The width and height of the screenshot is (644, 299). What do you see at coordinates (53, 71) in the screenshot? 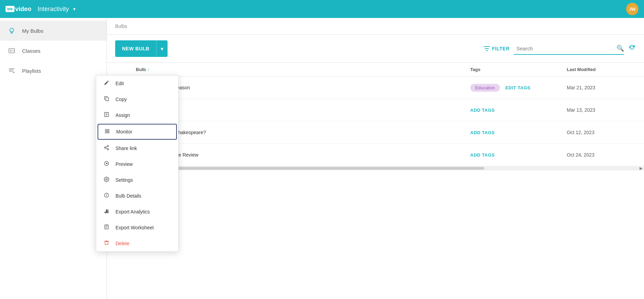
I see `sidebar-item-playlists: Playlists` at bounding box center [53, 71].